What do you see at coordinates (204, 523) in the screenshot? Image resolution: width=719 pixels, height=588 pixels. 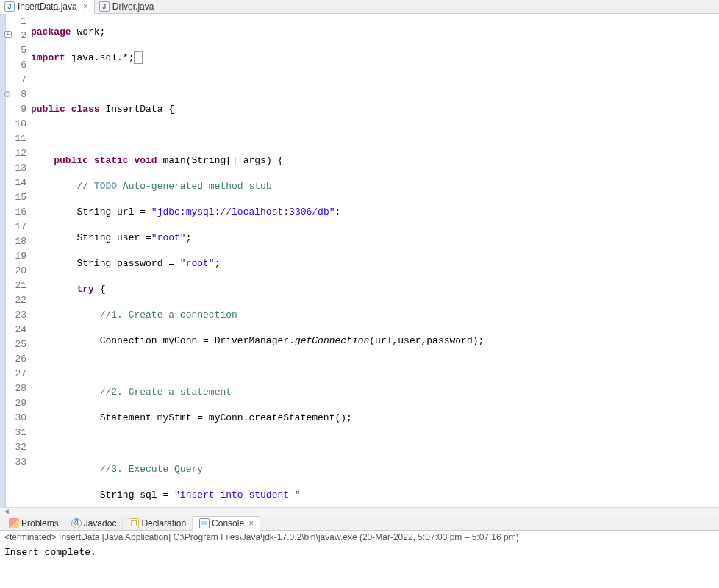 I see `console-icon` at bounding box center [204, 523].